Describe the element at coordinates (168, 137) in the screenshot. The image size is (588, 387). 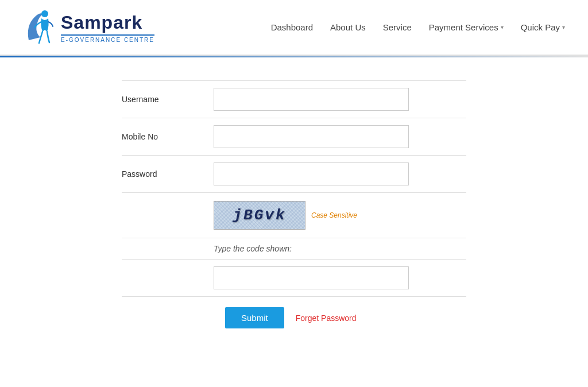
I see `mobile-label: Mobile No` at that location.